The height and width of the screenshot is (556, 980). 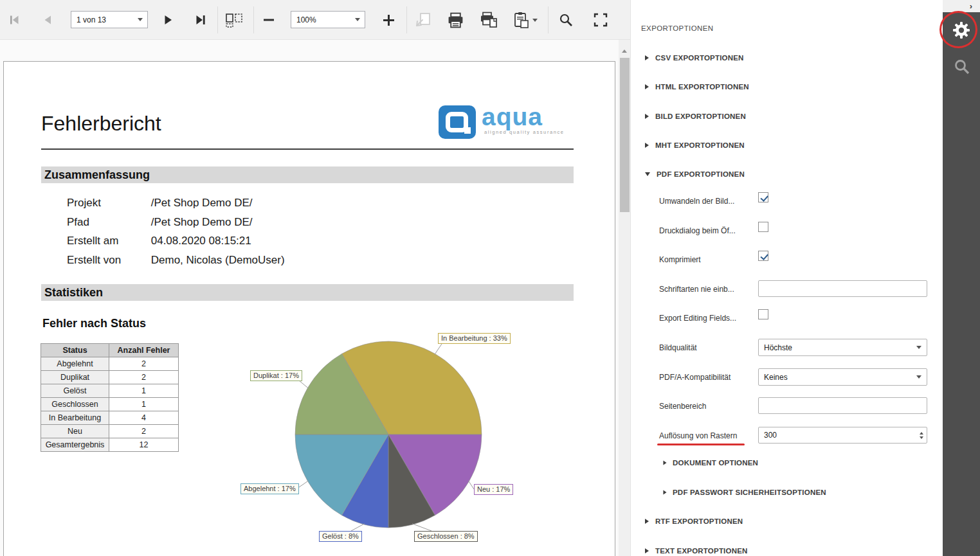 What do you see at coordinates (625, 135) in the screenshot?
I see `scrollbar-thumb` at bounding box center [625, 135].